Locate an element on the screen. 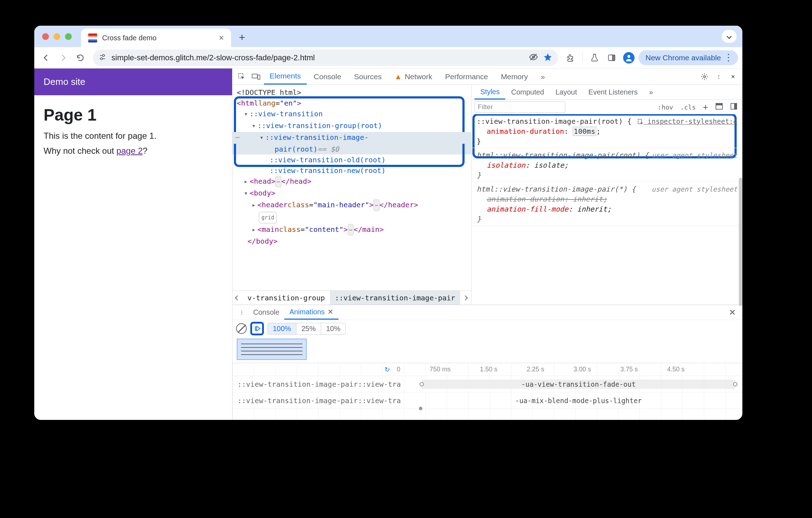 This screenshot has width=812, height=518. speed-100: 100% is located at coordinates (282, 329).